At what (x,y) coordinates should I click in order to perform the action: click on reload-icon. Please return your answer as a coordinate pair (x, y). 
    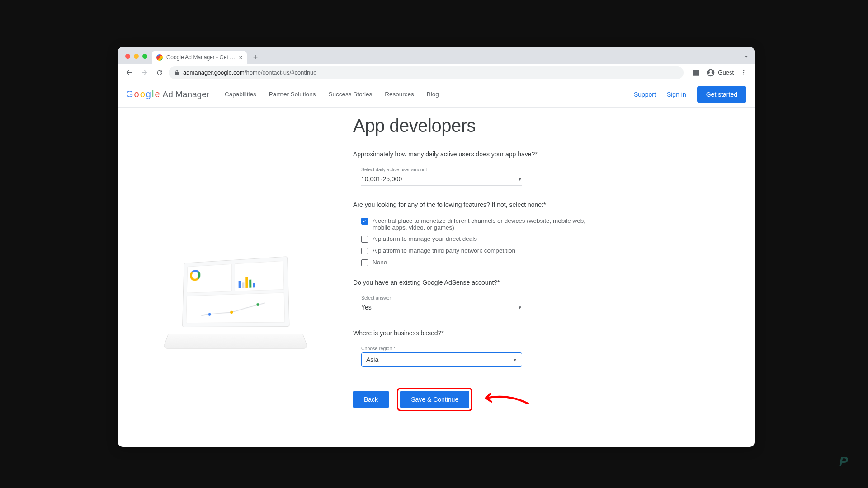
    Looking at the image, I should click on (160, 73).